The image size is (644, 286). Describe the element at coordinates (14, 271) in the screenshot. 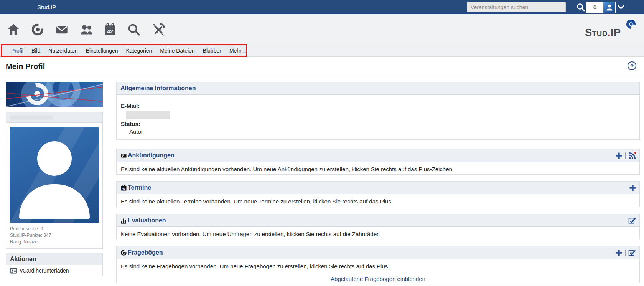

I see `vcard-icon` at that location.